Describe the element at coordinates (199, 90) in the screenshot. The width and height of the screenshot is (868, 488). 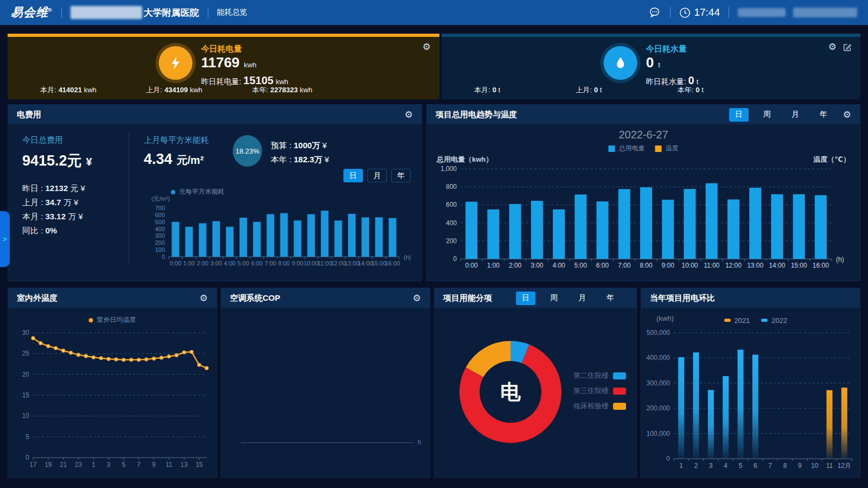
I see `stat-last-month: 上月:434109 kwh` at that location.